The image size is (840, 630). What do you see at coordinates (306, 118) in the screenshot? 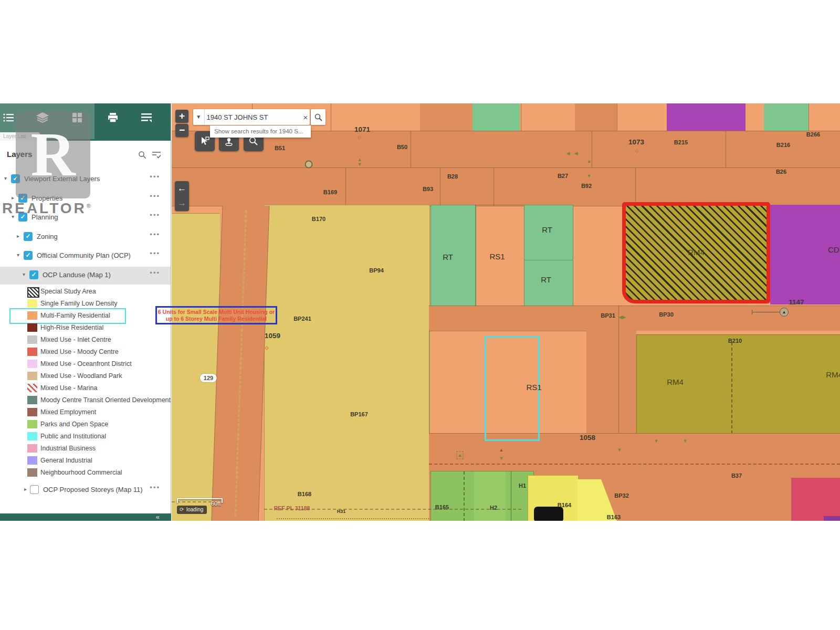
I see `search-clear-icon: ×` at bounding box center [306, 118].